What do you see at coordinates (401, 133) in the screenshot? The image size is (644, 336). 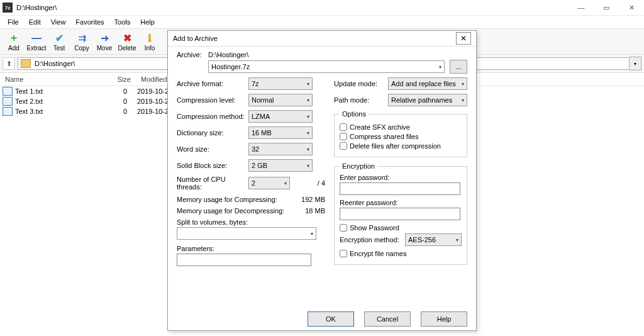 I see `options-group: Options Create SFX archive Compress shar…` at bounding box center [401, 133].